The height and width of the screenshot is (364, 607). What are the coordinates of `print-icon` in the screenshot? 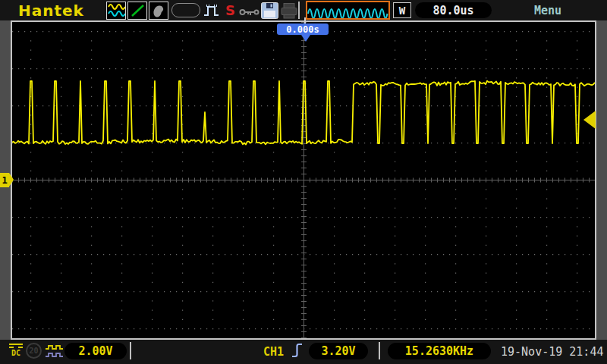 It's located at (289, 12).